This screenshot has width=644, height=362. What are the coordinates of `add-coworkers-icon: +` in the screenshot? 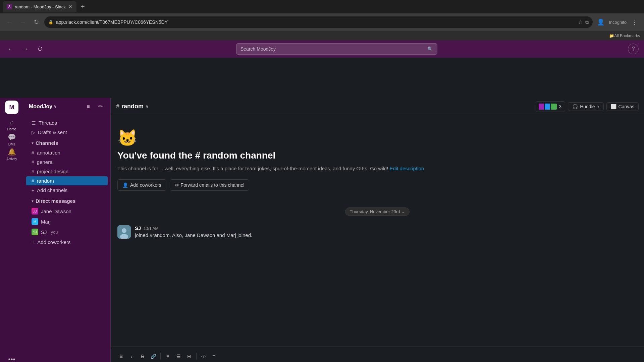 It's located at (33, 242).